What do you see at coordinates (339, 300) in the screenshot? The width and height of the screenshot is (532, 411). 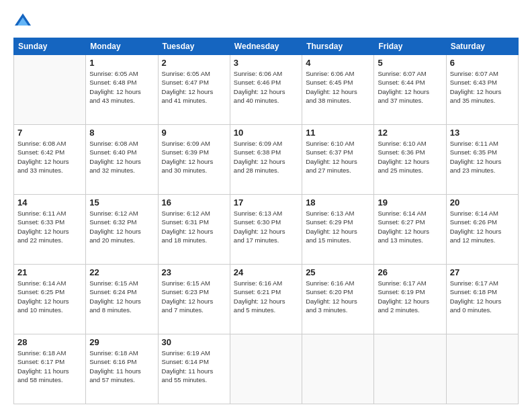 I see `calendar-cell: 25Sunrise: 6:16 AMSunset: 6:20 PMDayligh…` at bounding box center [339, 300].